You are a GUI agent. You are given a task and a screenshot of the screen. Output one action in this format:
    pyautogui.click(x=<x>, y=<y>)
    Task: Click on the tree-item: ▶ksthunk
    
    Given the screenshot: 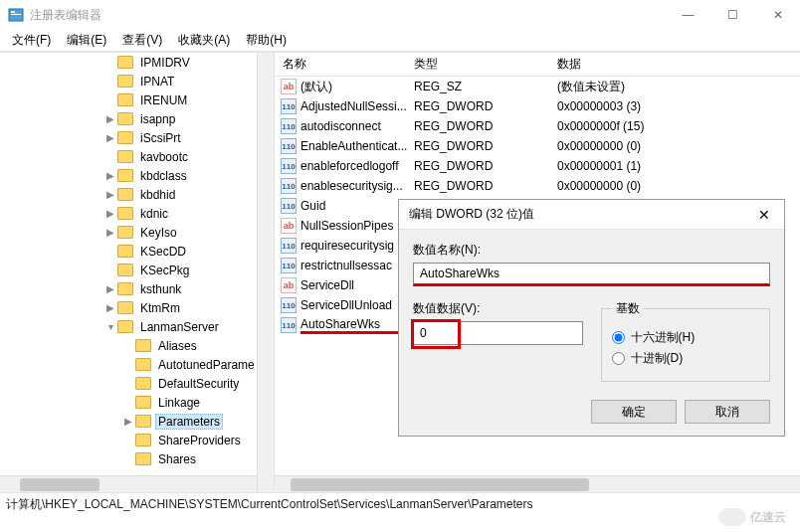 What is the action you would take?
    pyautogui.click(x=137, y=288)
    